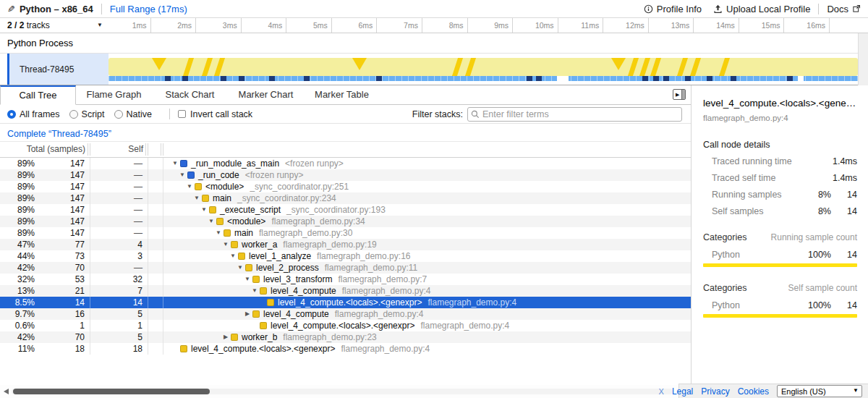  Describe the element at coordinates (661, 391) in the screenshot. I see `footer-link-x: X` at that location.